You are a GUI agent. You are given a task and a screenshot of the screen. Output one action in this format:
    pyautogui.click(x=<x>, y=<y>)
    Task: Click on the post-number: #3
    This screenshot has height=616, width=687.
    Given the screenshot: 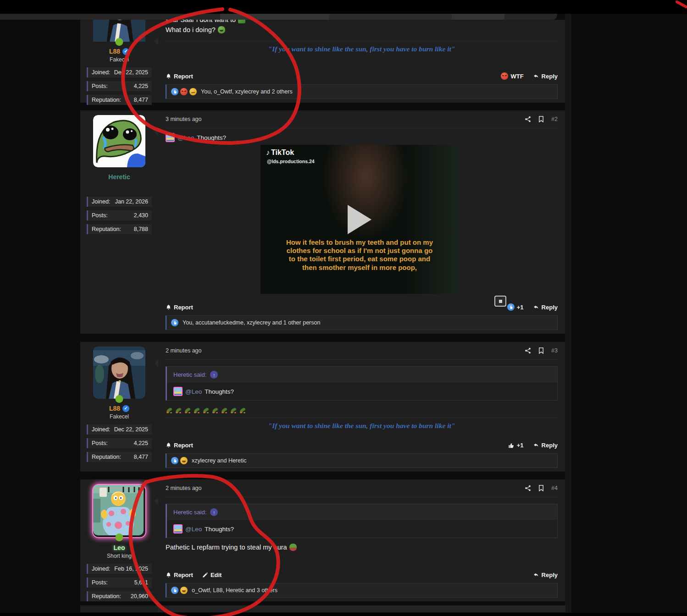 What is the action you would take?
    pyautogui.click(x=554, y=351)
    